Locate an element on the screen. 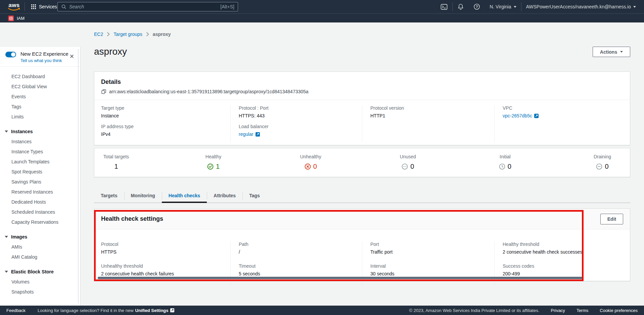 This screenshot has width=644, height=315. help-button: ? is located at coordinates (477, 7).